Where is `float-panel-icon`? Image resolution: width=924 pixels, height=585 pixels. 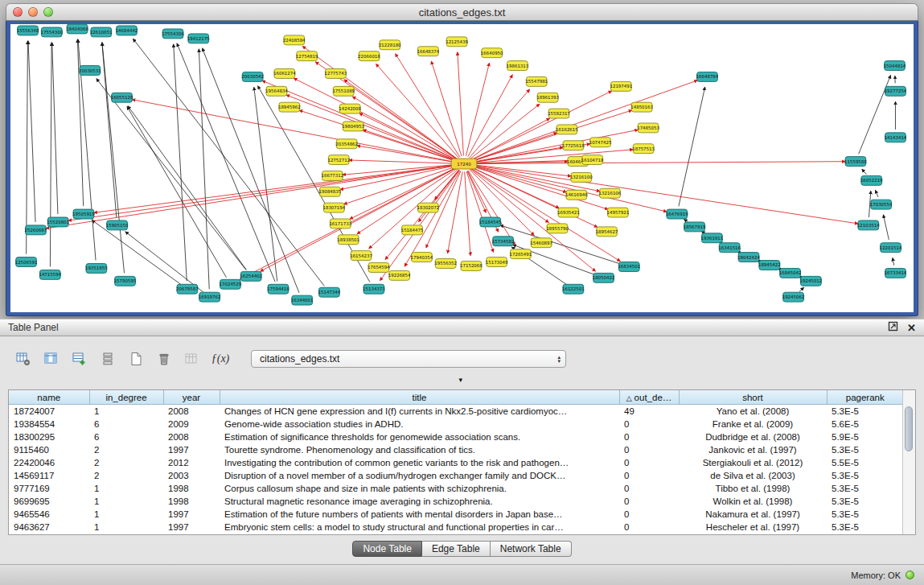 float-panel-icon is located at coordinates (893, 328).